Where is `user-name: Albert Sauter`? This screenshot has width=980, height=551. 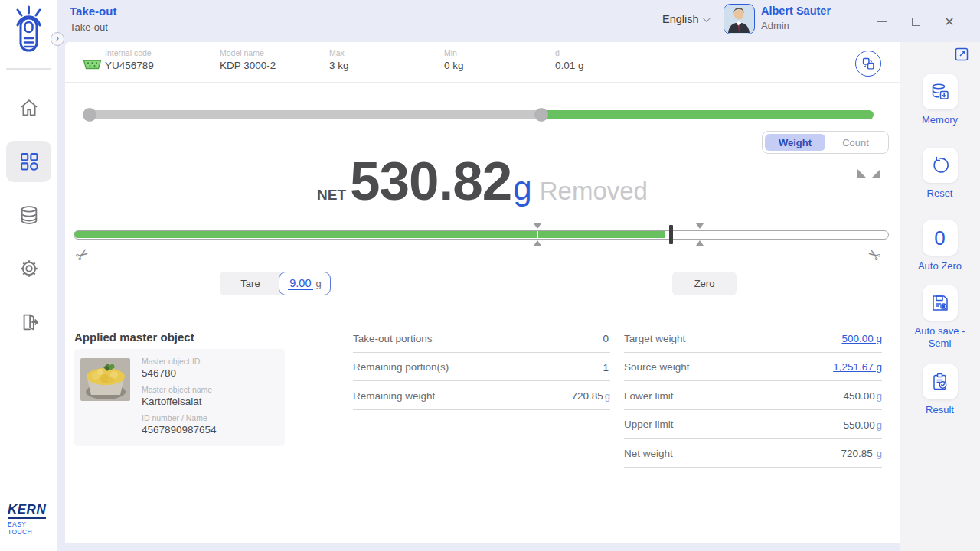
user-name: Albert Sauter is located at coordinates (796, 11).